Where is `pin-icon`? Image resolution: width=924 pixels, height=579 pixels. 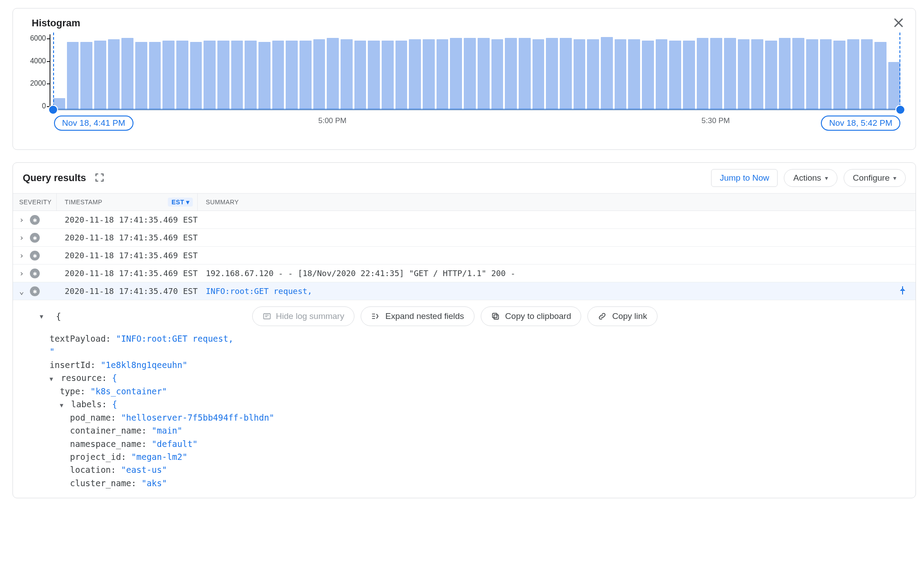 pin-icon is located at coordinates (903, 291).